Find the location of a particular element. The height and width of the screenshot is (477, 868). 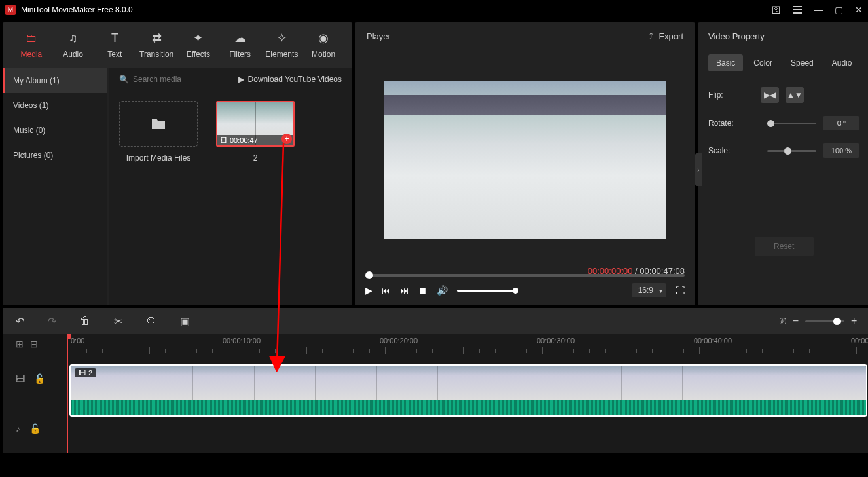

tab-media-label: Media is located at coordinates (31, 54).